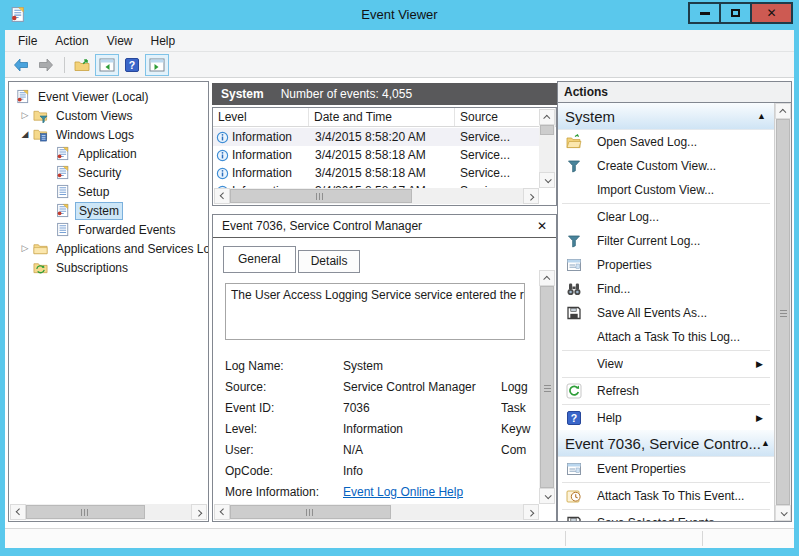 Image resolution: width=799 pixels, height=556 pixels. What do you see at coordinates (666, 444) in the screenshot?
I see `actions-section-header-event-7036-service-contro: Event 7036, Service Contro...▲` at bounding box center [666, 444].